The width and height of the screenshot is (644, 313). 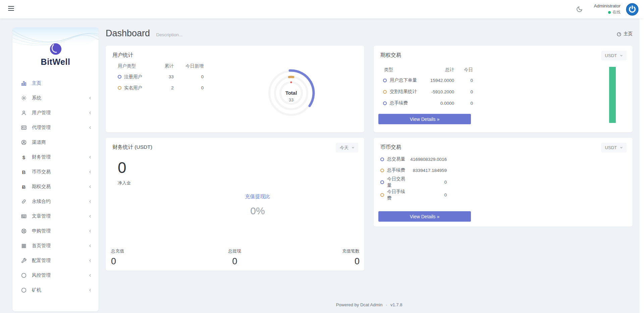 What do you see at coordinates (427, 80) in the screenshot?
I see `table-row: 用户总下单量 15942.0000 0` at bounding box center [427, 80].